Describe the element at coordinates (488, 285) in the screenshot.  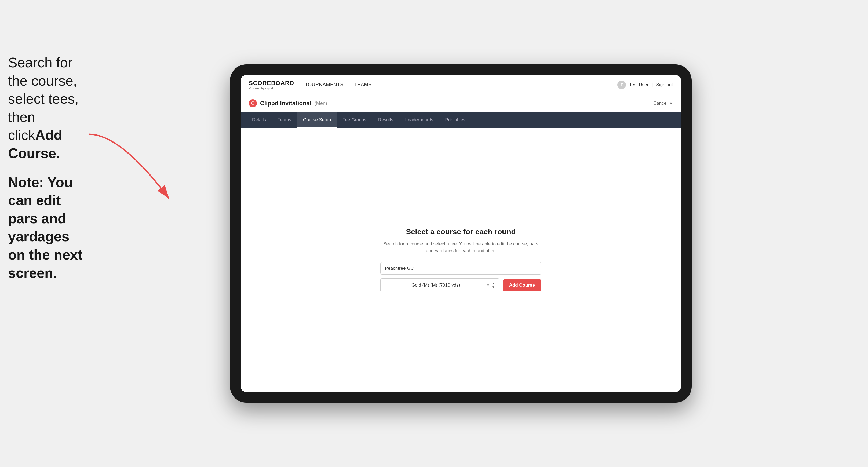
I see `tee-clear-button: ×` at that location.